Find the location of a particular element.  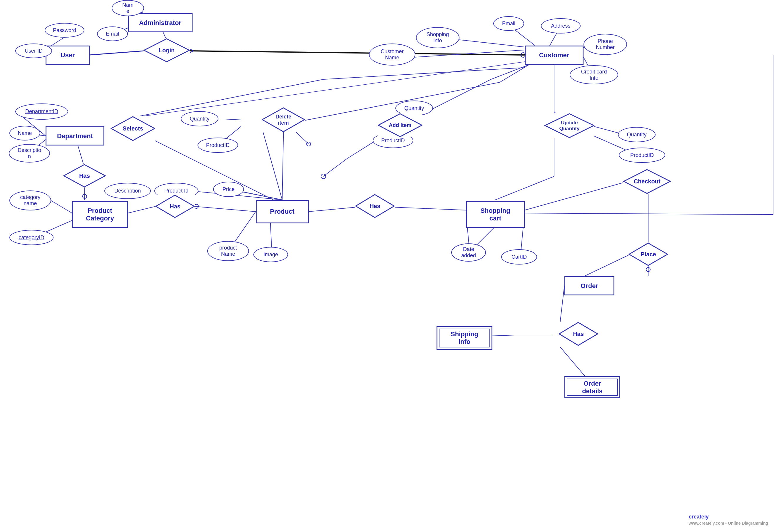

attr-quantity-3: Quantity is located at coordinates (637, 135).